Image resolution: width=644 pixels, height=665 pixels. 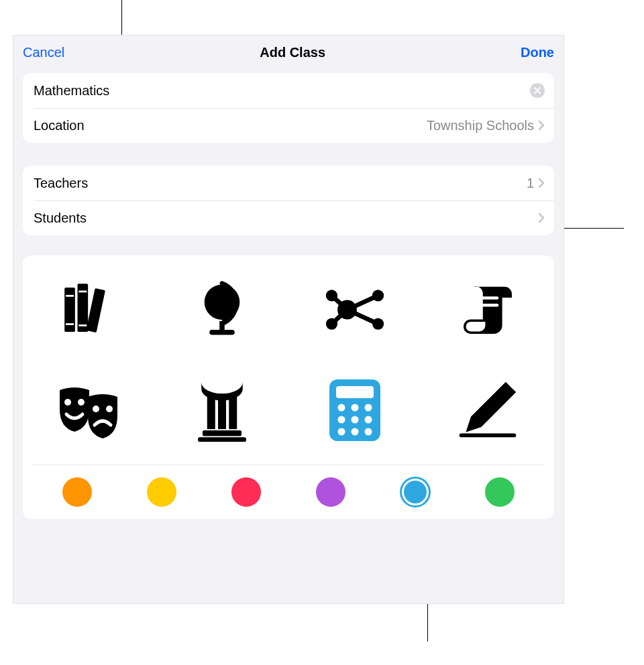 What do you see at coordinates (537, 90) in the screenshot?
I see `close-icon` at bounding box center [537, 90].